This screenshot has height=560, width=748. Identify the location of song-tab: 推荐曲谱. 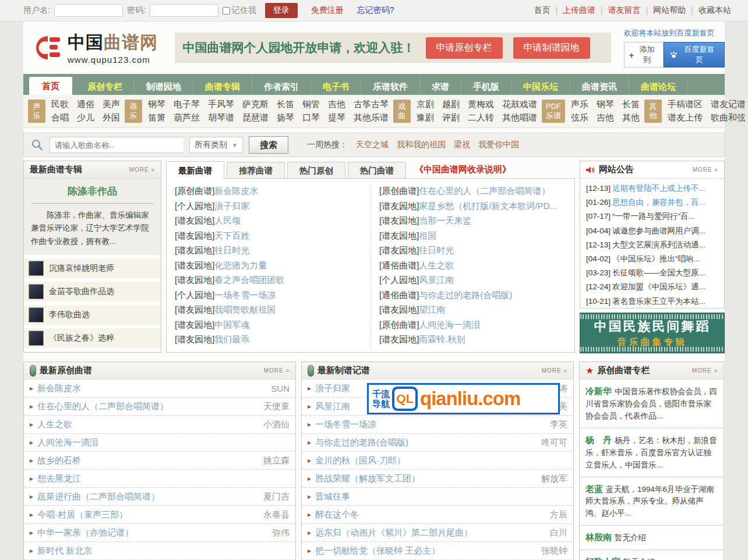
(256, 170).